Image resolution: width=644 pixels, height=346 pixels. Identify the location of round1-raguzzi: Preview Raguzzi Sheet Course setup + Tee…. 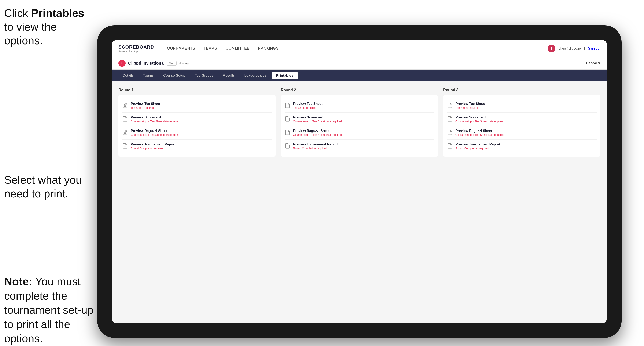
(197, 133).